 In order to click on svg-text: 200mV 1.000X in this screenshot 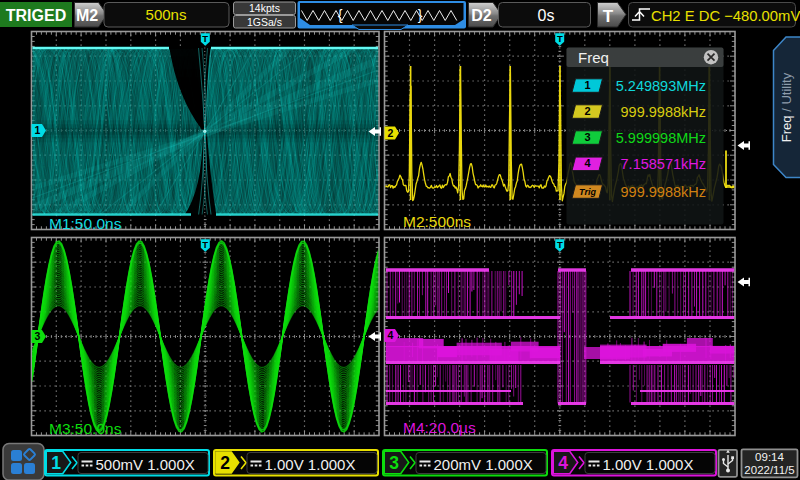, I will do `click(484, 464)`.